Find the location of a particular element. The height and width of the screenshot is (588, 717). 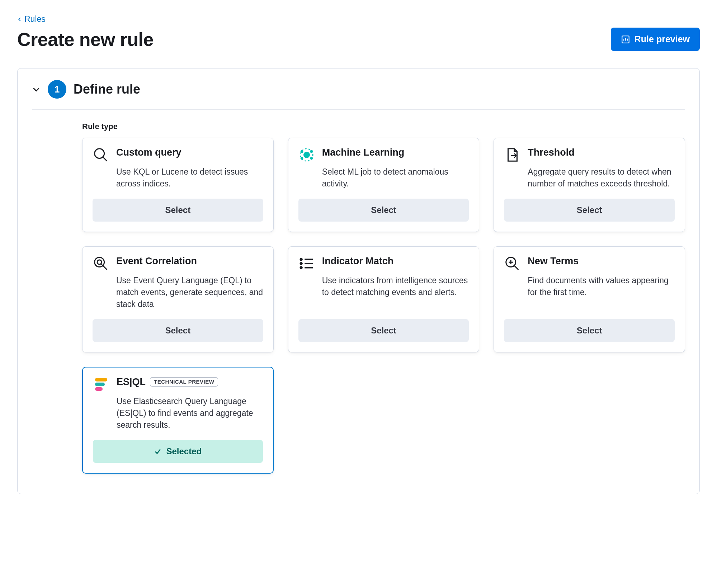

zoom-in-icon is located at coordinates (512, 264).